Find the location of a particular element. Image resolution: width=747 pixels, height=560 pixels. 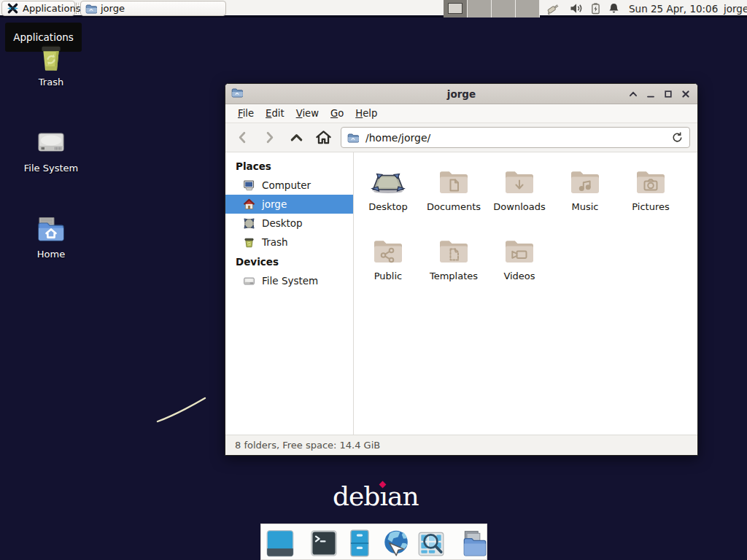

taskbar-window-button: jorge is located at coordinates (153, 9).